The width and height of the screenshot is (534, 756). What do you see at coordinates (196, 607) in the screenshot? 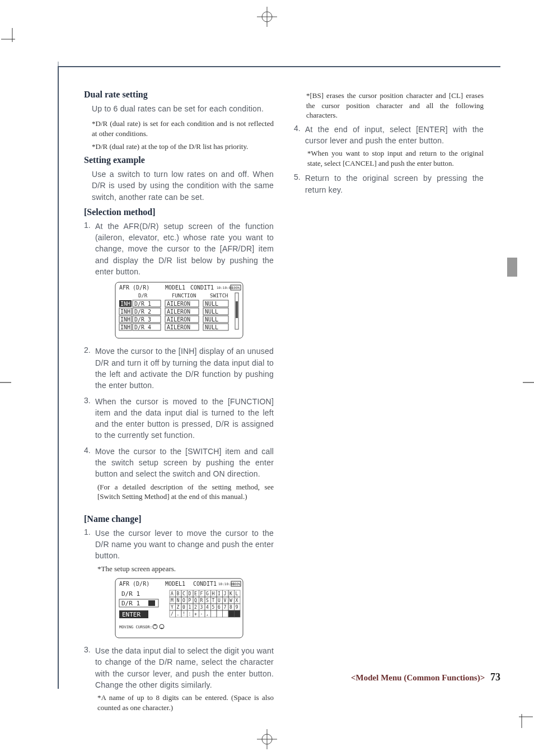
I see `svg-text: 2` at bounding box center [196, 607].